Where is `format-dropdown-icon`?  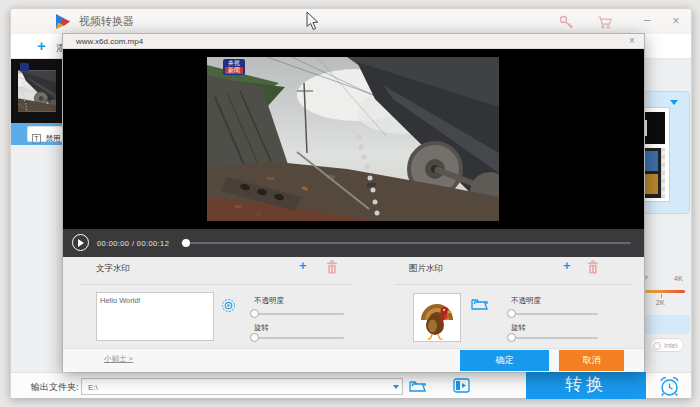
format-dropdown-icon is located at coordinates (674, 102).